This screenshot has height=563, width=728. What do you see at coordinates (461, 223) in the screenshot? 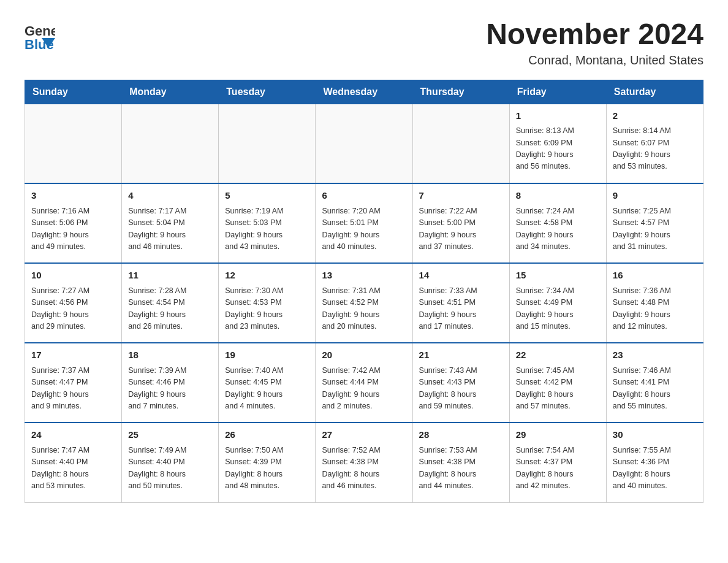
I see `calendar-cell: 7Sunrise: 7:22 AMSunset: 5:00 PMDaylight…` at bounding box center [461, 223].